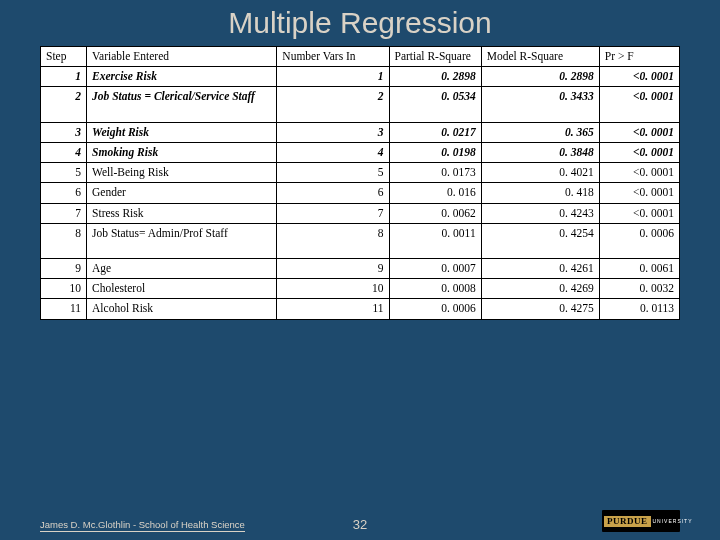 This screenshot has width=720, height=540. What do you see at coordinates (360, 213) in the screenshot?
I see `table-row: 7Stress Risk70. 00620. 4243<0. 0001` at bounding box center [360, 213].